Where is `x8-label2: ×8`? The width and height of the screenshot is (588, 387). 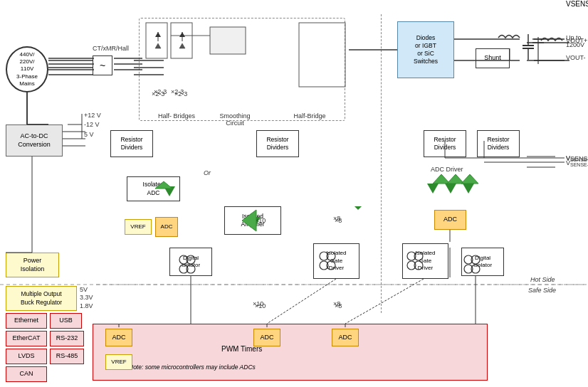 x8-label2: ×8 is located at coordinates (338, 306).